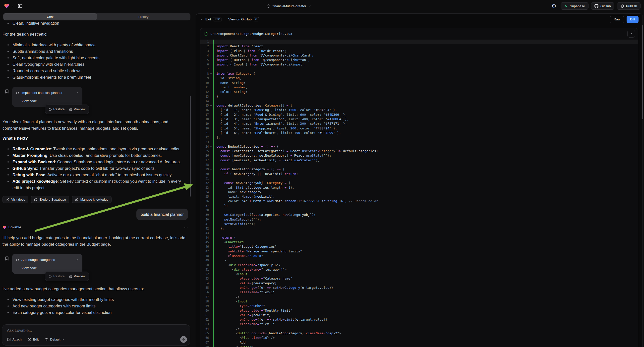 Image resolution: width=644 pixels, height=347 pixels. Describe the element at coordinates (204, 160) in the screenshot. I see `line-number: 27` at that location.